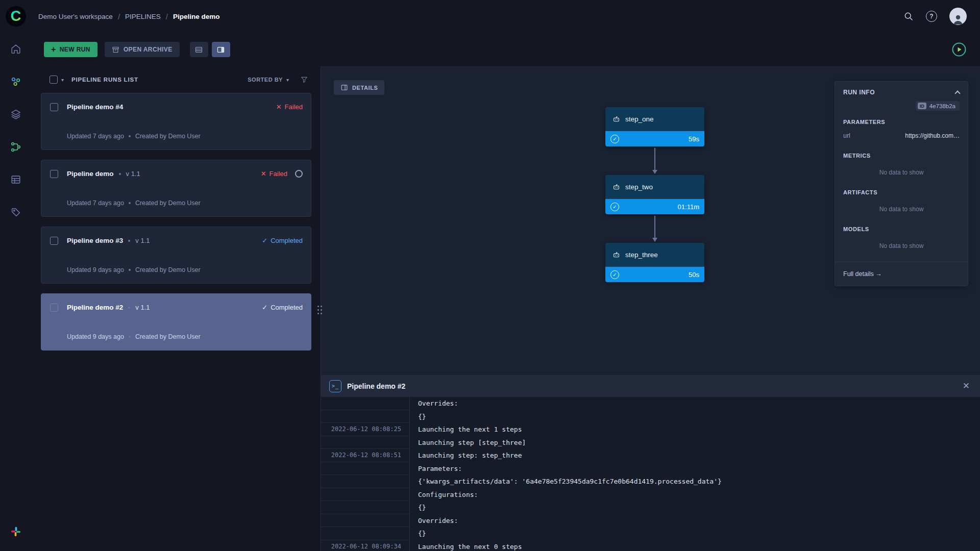 Image resolution: width=980 pixels, height=551 pixels. Describe the element at coordinates (639, 187) in the screenshot. I see `step-name: step_two` at that location.